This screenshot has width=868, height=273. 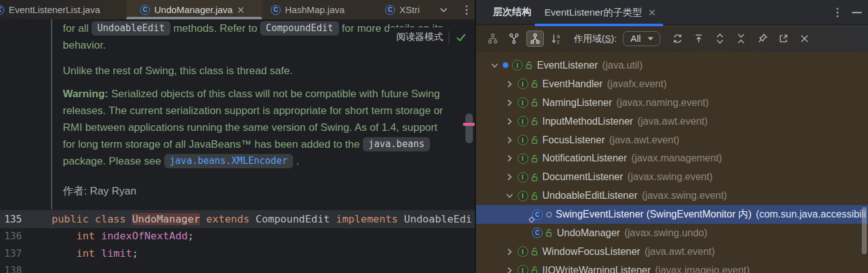 What do you see at coordinates (672, 158) in the screenshot?
I see `tree-row-notificationlistener: INotificationListener(javax.management)` at bounding box center [672, 158].